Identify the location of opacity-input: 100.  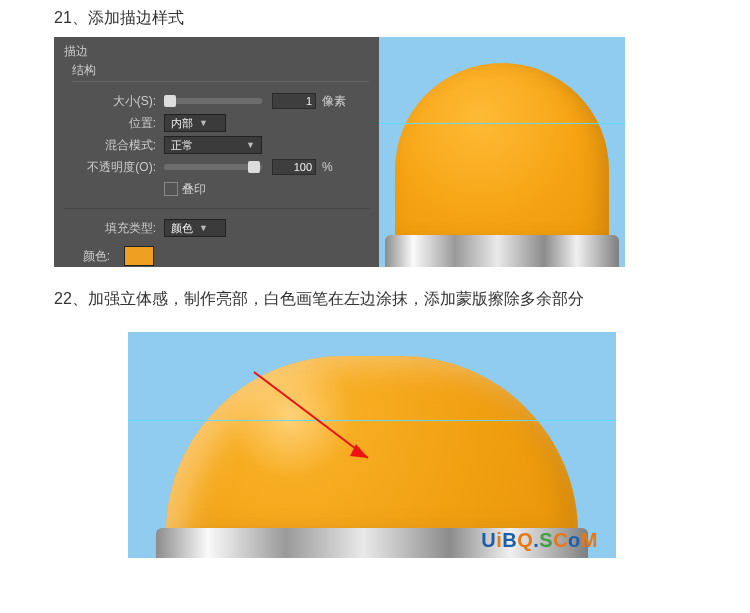
(294, 167).